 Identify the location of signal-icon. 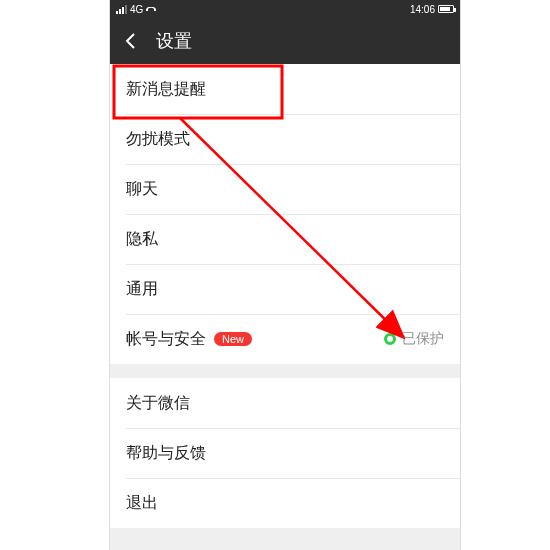
(122, 10).